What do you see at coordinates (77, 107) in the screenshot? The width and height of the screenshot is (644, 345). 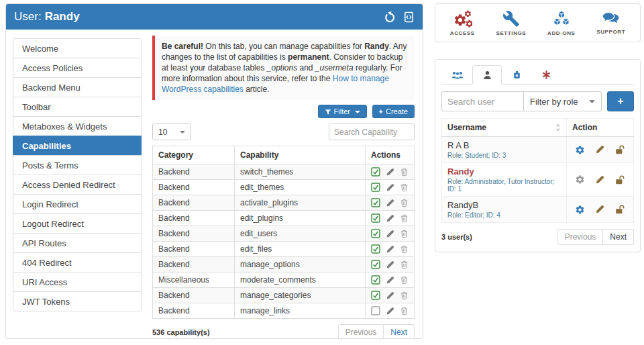 I see `sidebar-item-toolbar: Toolbar` at bounding box center [77, 107].